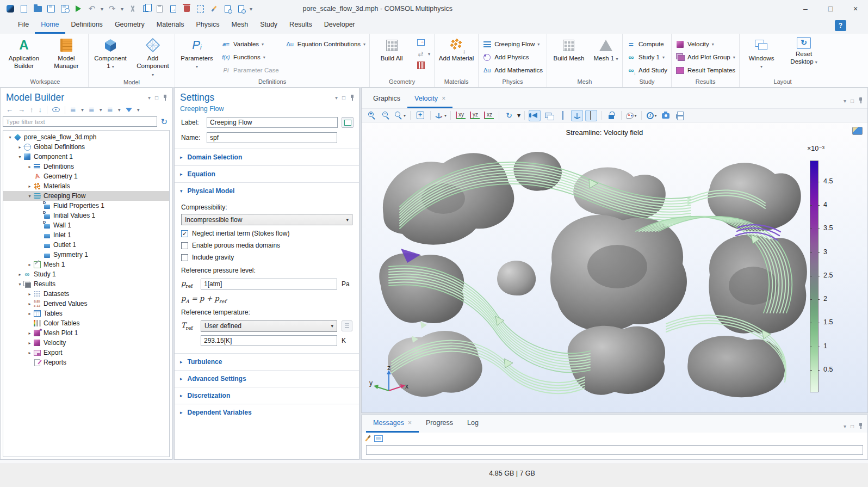 The width and height of the screenshot is (868, 487). What do you see at coordinates (86, 137) in the screenshot?
I see `tree-item-root: ▾pore_scale_flow_3d.mph` at bounding box center [86, 137].